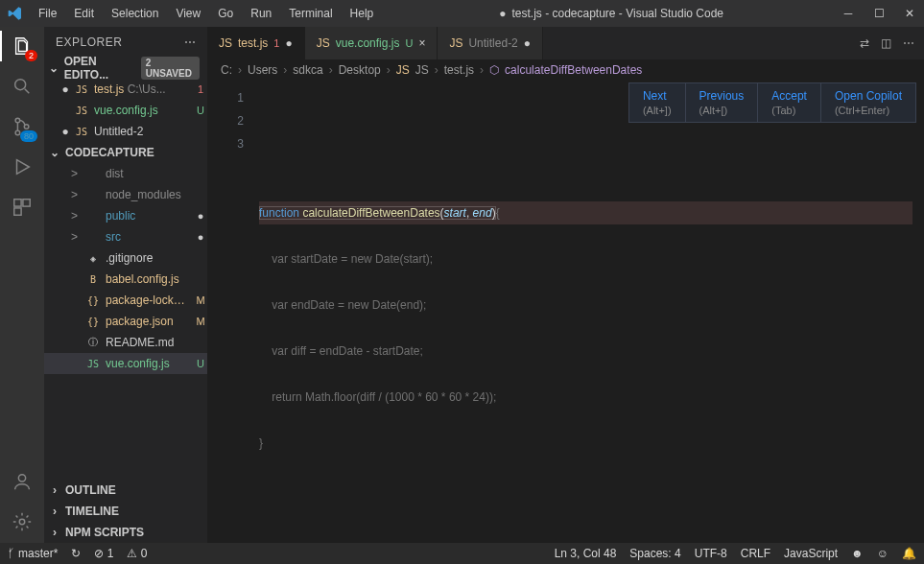 The width and height of the screenshot is (924, 564). Describe the element at coordinates (22, 46) in the screenshot. I see `explorer-icon: 2` at that location.